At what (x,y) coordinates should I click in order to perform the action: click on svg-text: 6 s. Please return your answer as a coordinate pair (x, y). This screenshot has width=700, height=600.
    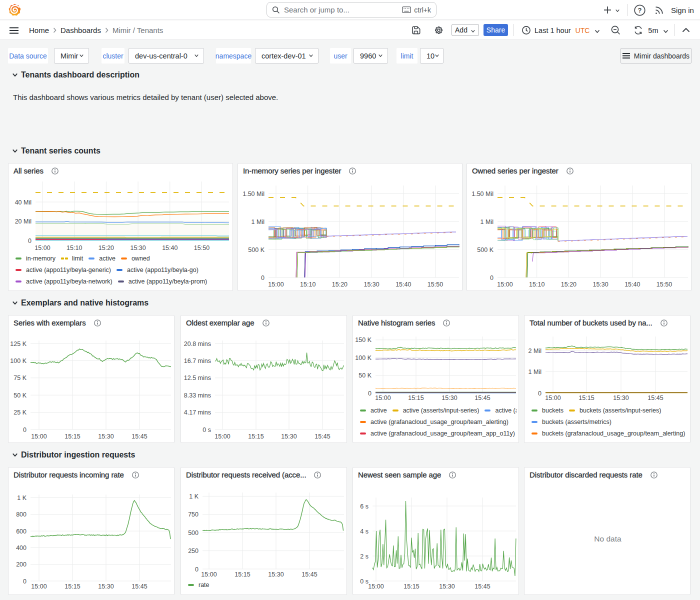
    Looking at the image, I should click on (364, 506).